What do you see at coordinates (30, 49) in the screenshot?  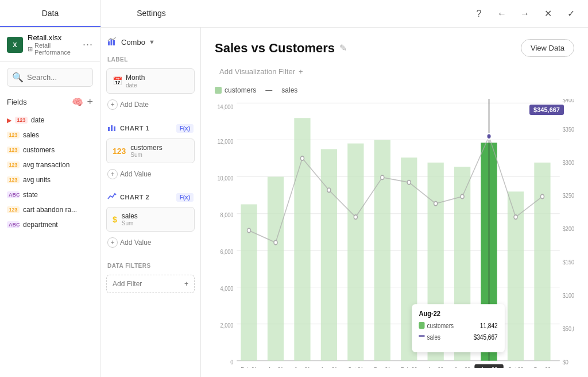 I see `table-icon: ⊞` at bounding box center [30, 49].